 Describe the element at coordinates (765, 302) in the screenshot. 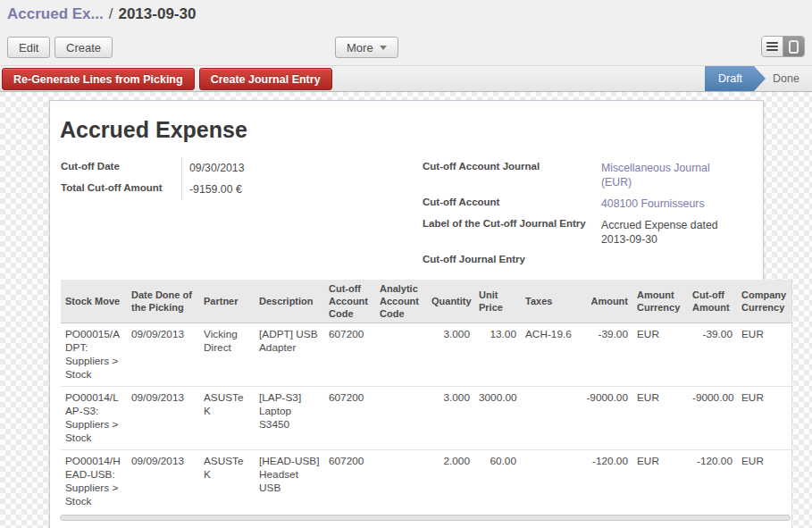

I see `col-header-company-currency: Company Currency` at that location.